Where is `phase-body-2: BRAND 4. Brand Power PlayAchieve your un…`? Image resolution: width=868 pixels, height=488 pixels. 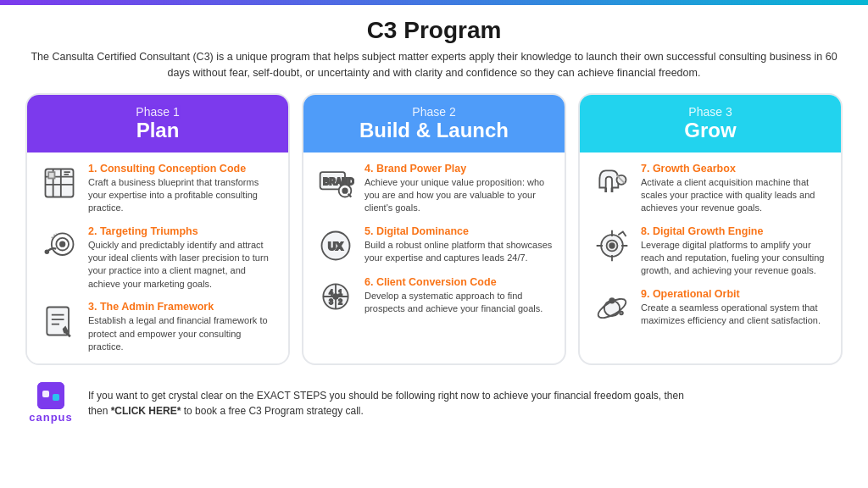
phase-body-2: BRAND 4. Brand Power PlayAchieve your un… is located at coordinates (434, 240).